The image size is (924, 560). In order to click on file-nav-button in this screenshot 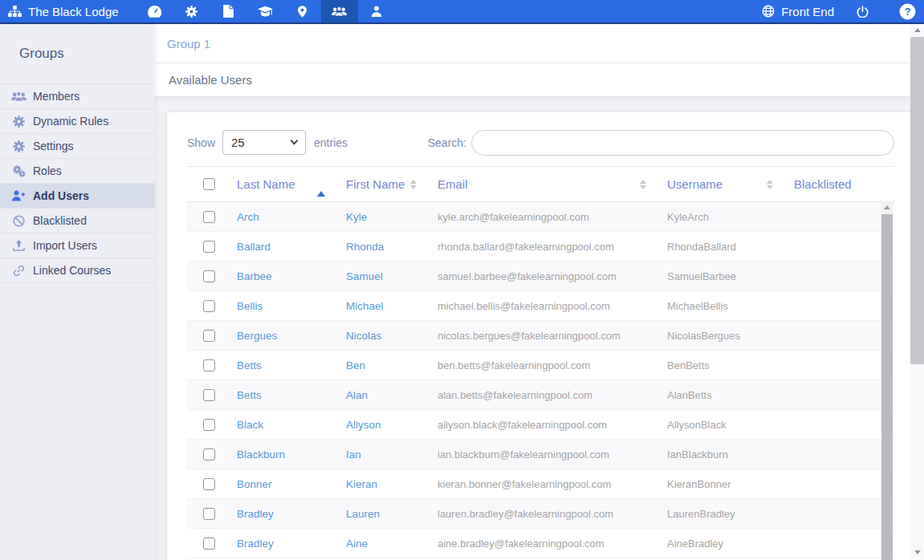, I will do `click(229, 11)`.